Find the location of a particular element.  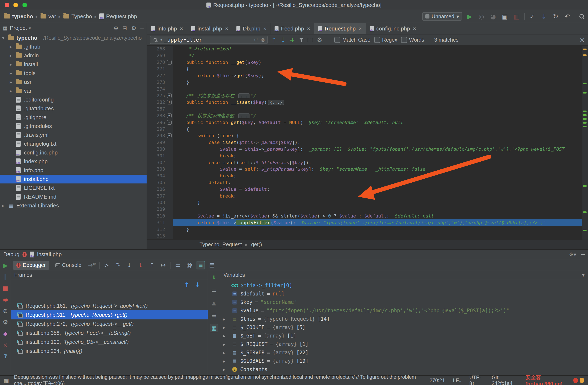

update-project-button: ↓ is located at coordinates (544, 16).